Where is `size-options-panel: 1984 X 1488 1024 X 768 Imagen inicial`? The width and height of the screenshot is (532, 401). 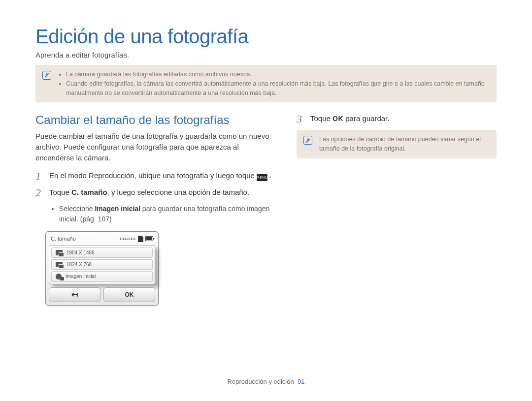 size-options-panel: 1984 X 1488 1024 X 768 Imagen inicial is located at coordinates (102, 265).